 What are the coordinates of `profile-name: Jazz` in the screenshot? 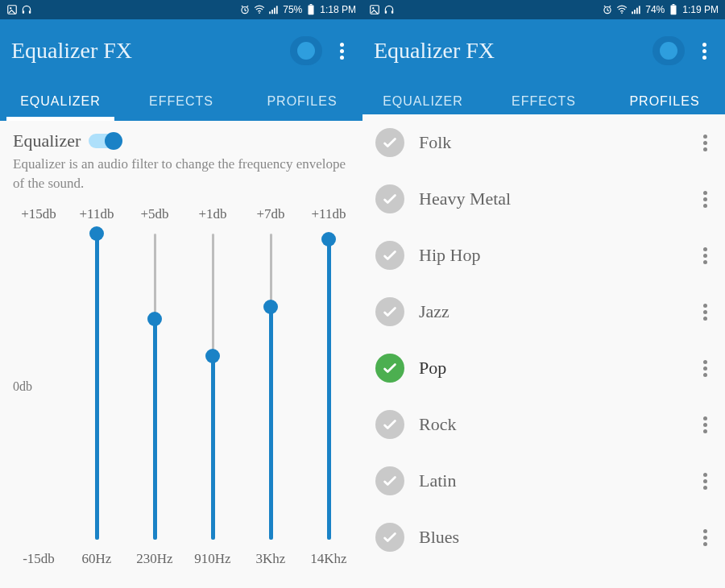 It's located at (551, 312).